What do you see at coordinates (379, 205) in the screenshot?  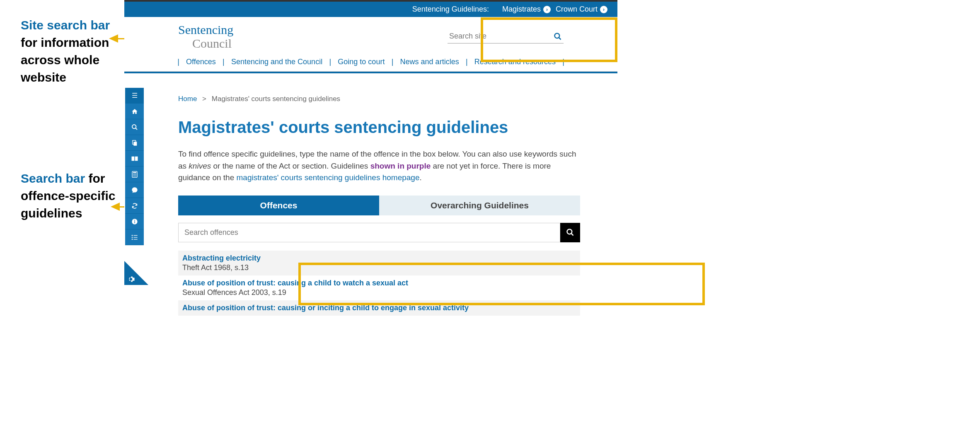 I see `tabs: Offences Overarching Guidelines` at bounding box center [379, 205].